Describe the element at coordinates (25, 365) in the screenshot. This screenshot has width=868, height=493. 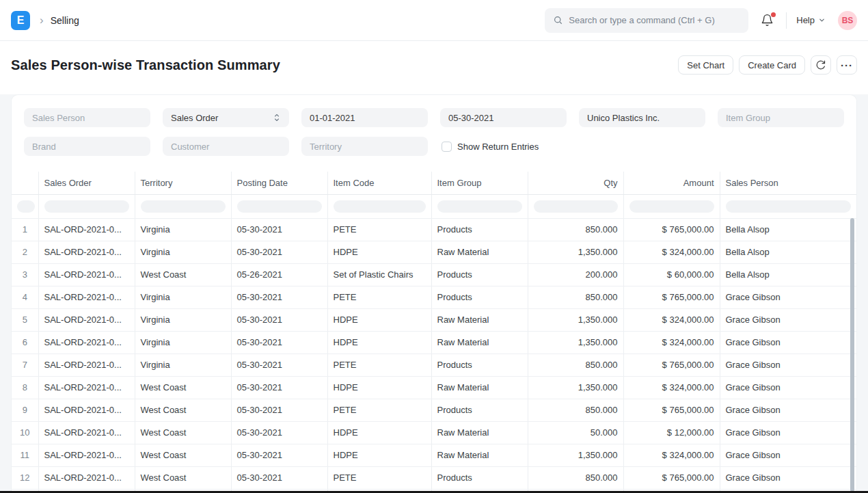
I see `row-number: 7` at that location.